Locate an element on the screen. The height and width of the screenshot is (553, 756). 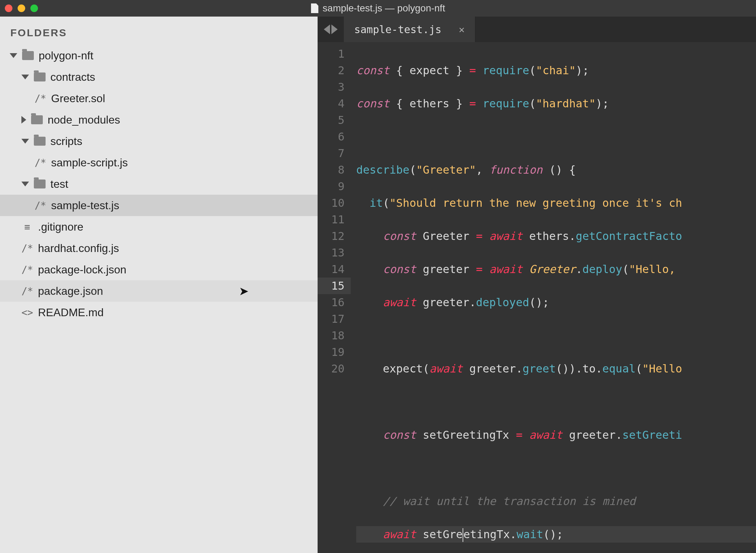
file-icon: ≡ is located at coordinates (27, 227).